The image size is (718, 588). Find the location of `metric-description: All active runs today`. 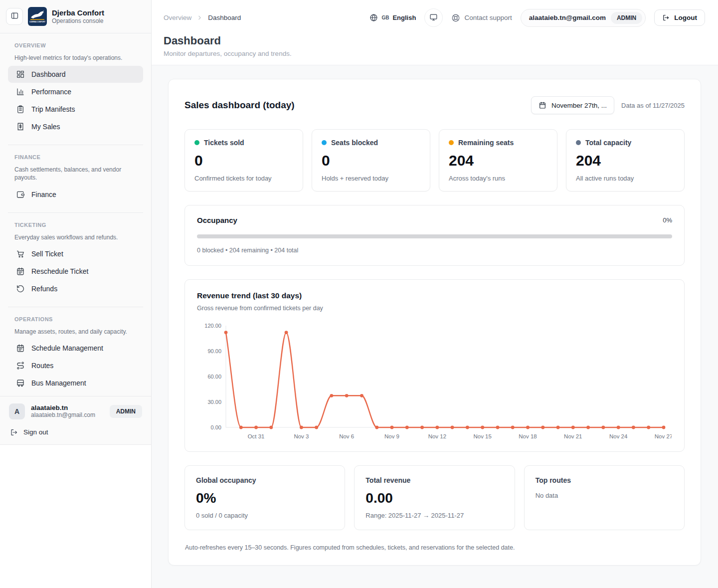

metric-description: All active runs today is located at coordinates (625, 179).